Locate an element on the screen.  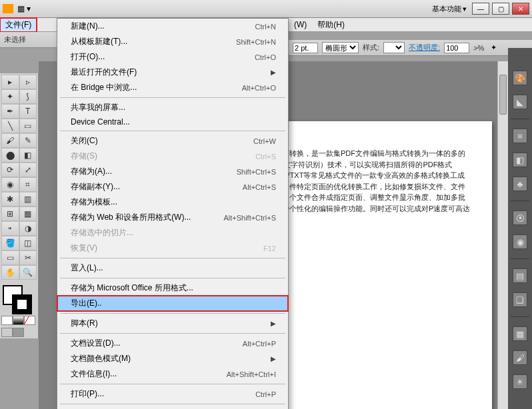
opacity-pct-label: >% is located at coordinates (479, 48).